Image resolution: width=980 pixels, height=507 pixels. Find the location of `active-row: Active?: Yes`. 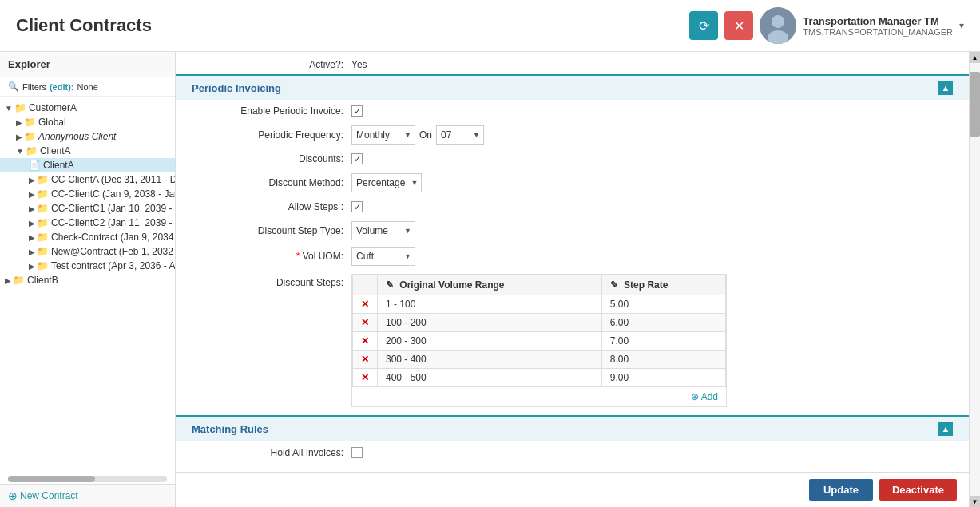

active-row: Active?: Yes is located at coordinates (572, 63).